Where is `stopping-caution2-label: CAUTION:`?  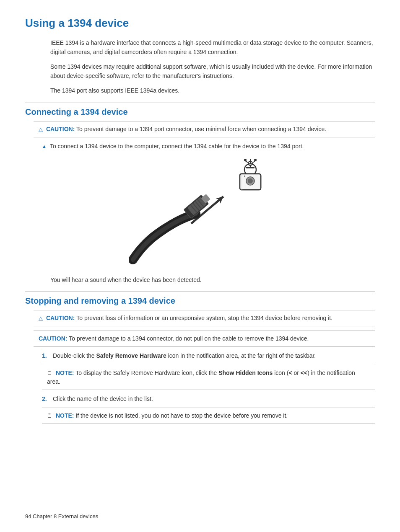
stopping-caution2-label: CAUTION: is located at coordinates (54, 338).